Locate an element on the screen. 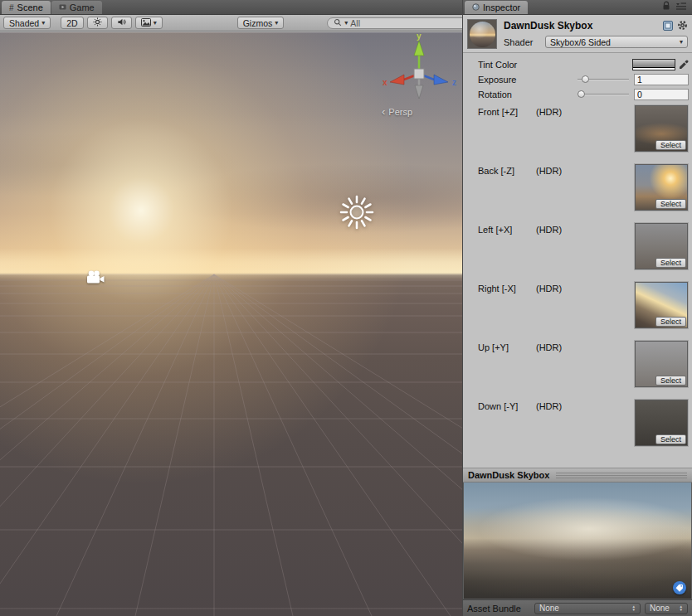 The image size is (692, 616). shader-label: Shader is located at coordinates (524, 42).